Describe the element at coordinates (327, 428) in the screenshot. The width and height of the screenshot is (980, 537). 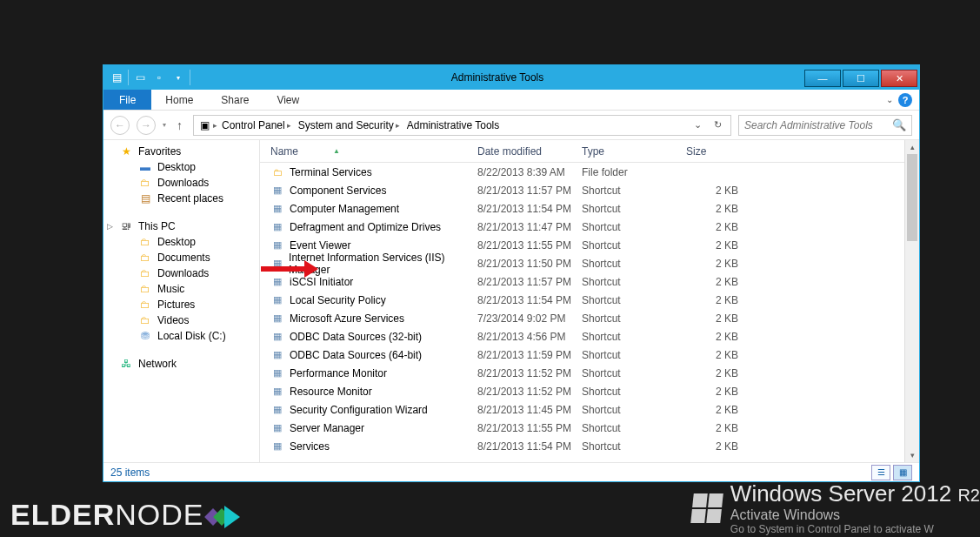
I see `file-name: Server Manager` at that location.